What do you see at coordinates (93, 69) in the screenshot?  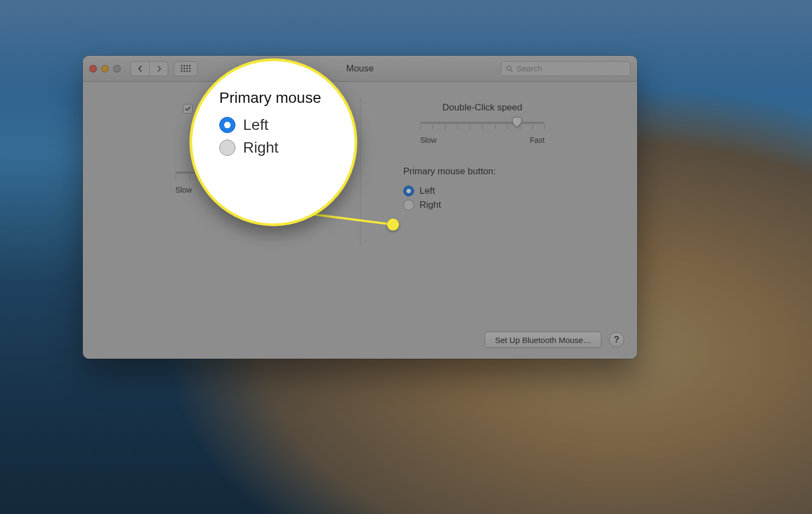 I see `close-window-button` at bounding box center [93, 69].